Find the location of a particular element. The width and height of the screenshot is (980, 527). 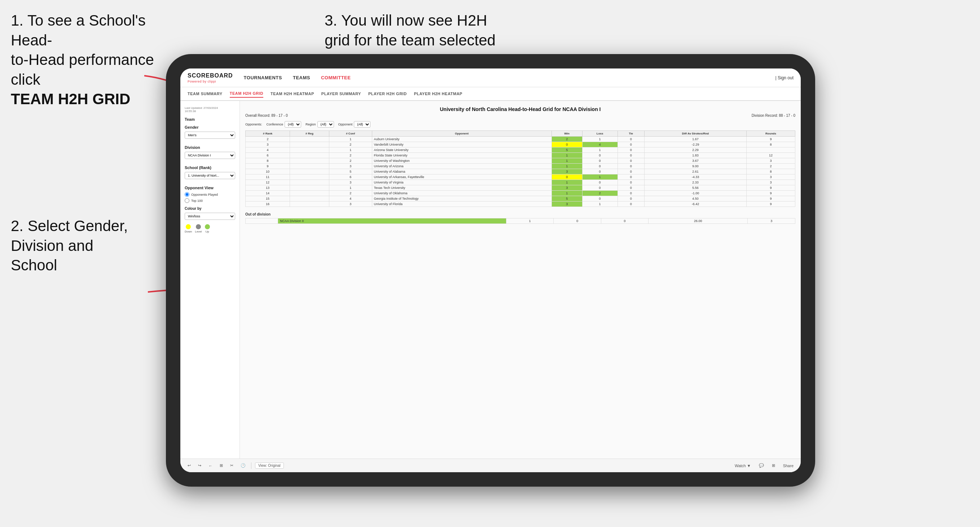

ann2-line2: Division and is located at coordinates (52, 246).